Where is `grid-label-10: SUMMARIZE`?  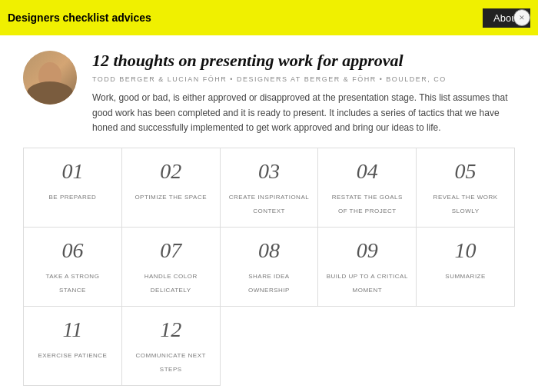
grid-label-10: SUMMARIZE is located at coordinates (466, 277).